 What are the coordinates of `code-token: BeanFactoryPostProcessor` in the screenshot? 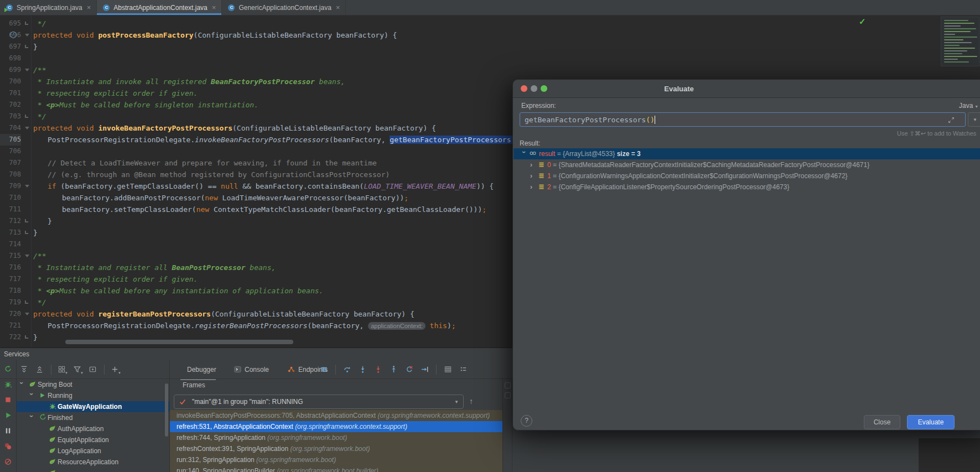 It's located at (263, 82).